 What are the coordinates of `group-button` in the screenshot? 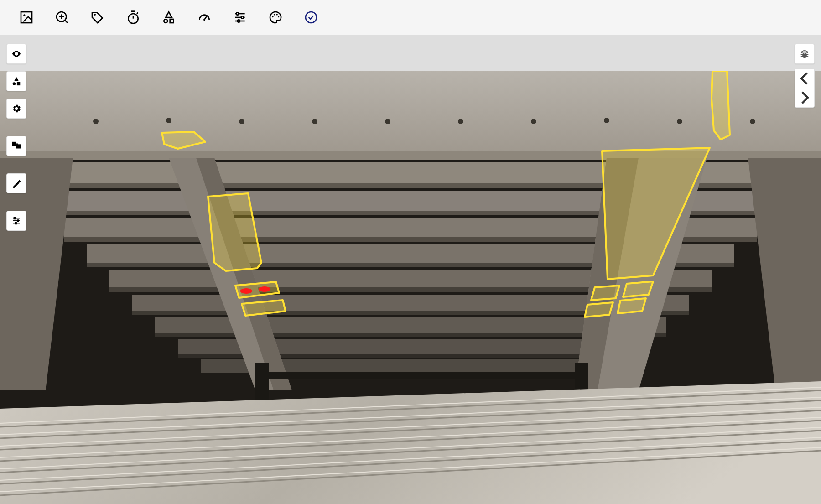 It's located at (16, 146).